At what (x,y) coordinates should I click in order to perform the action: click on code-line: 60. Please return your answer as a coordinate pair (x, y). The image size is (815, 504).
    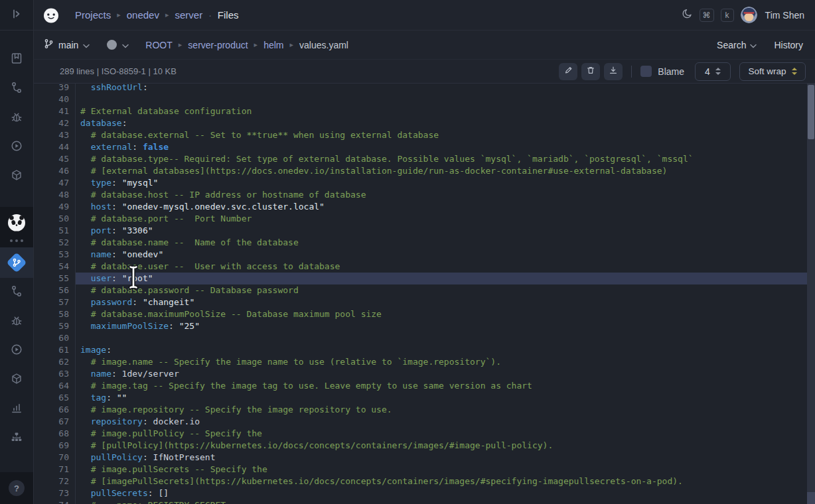
    Looking at the image, I should click on (421, 338).